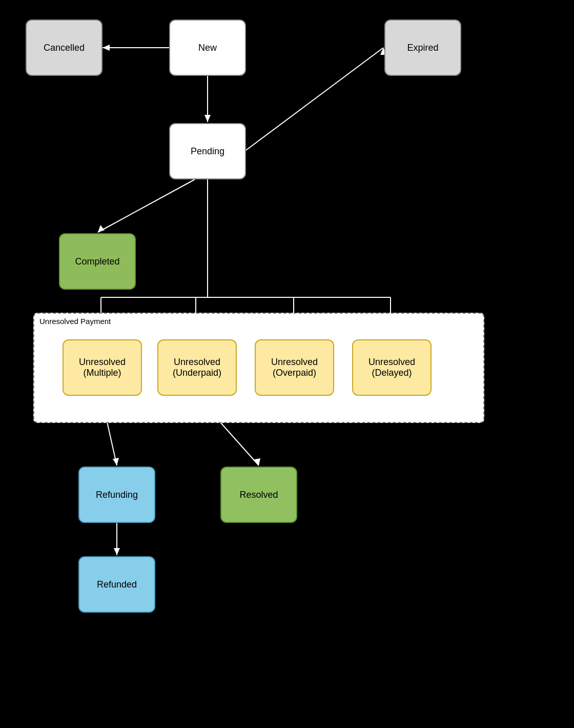 This screenshot has width=574, height=728. What do you see at coordinates (197, 368) in the screenshot?
I see `unresolved-underpaid-label: Unresolved (Underpaid)` at bounding box center [197, 368].